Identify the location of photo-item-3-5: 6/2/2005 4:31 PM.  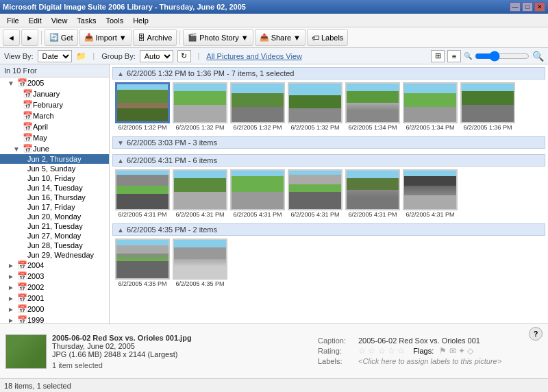
(373, 193).